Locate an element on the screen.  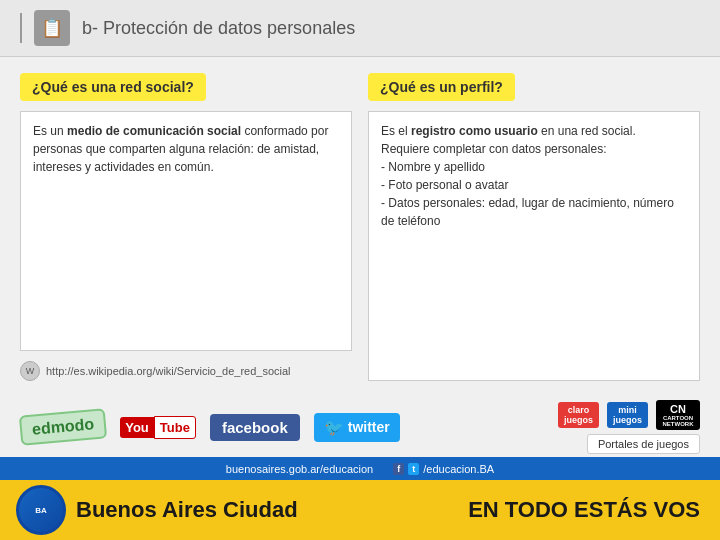
right-bullet3: - Datos personales: edad, lugar de nacim… is located at coordinates (528, 212).